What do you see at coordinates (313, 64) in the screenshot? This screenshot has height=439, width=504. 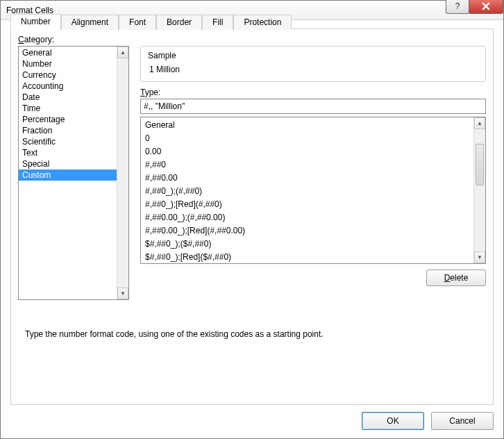 I see `sample-group: Sample 1 Million` at bounding box center [313, 64].